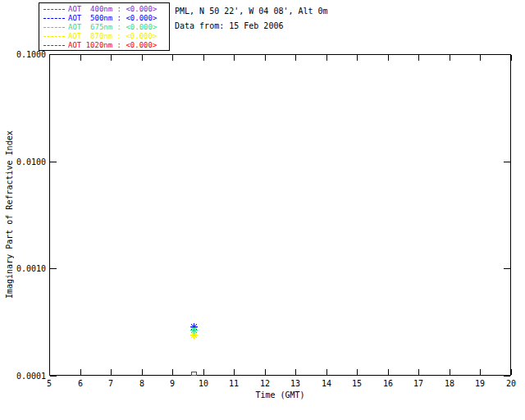 Image resolution: width=525 pixels, height=420 pixels. Describe the element at coordinates (388, 384) in the screenshot. I see `x-tick-label: 16` at that location.